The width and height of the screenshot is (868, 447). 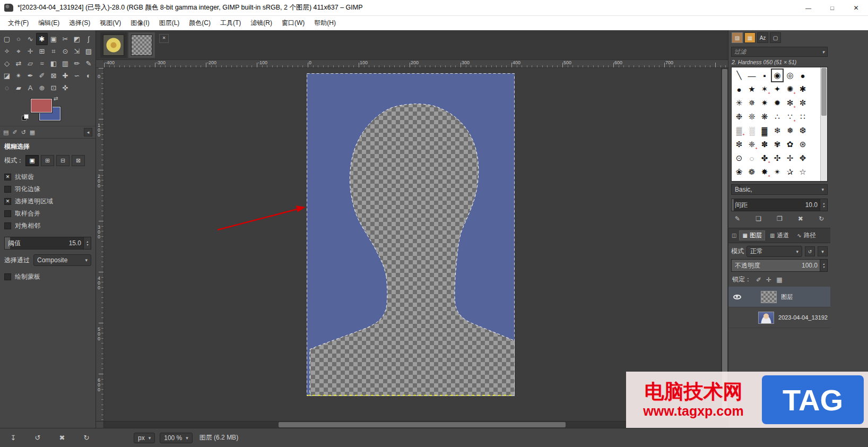 What do you see at coordinates (65, 88) in the screenshot?
I see `tool-handle-transform: ✜` at bounding box center [65, 88].